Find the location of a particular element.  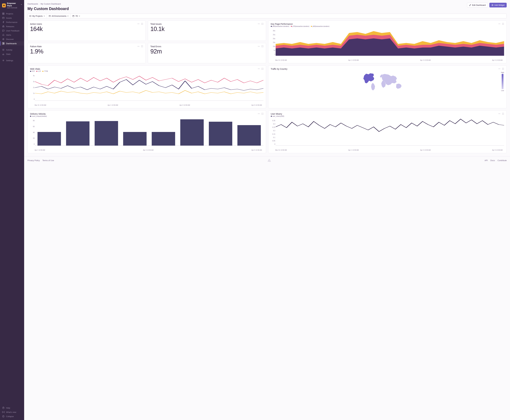

main-nav: Projects Issues Performance Releases Use… is located at coordinates (12, 37).